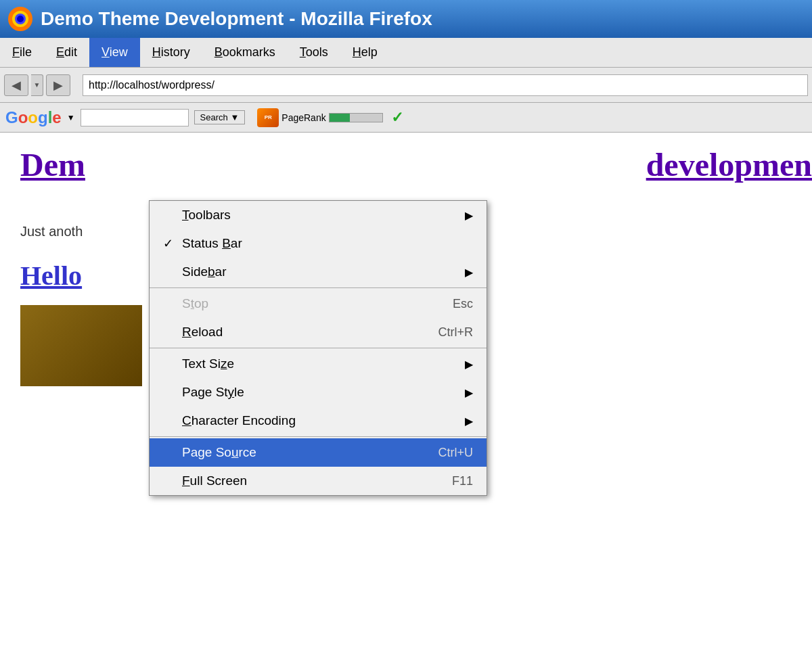 The image size is (812, 671). I want to click on pagerank-fill, so click(340, 118).